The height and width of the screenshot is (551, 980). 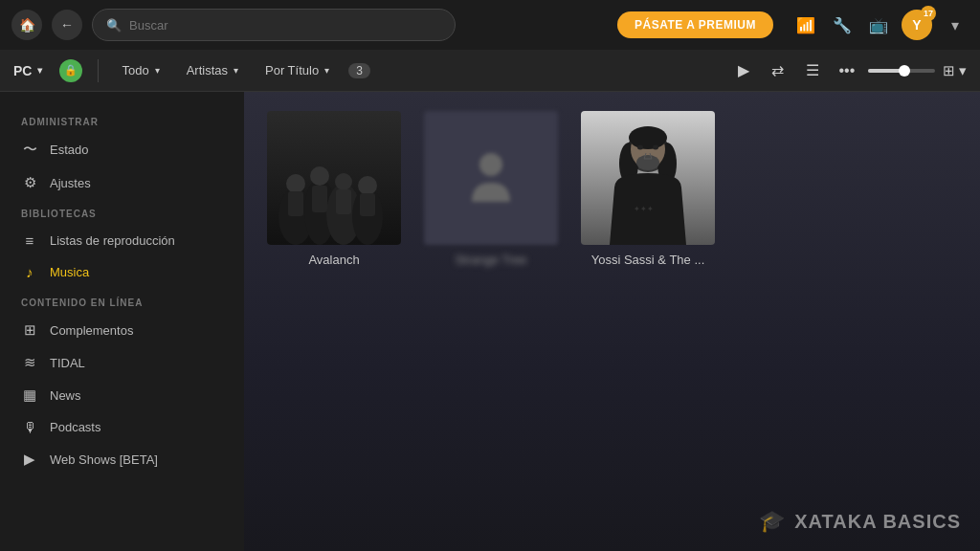 I want to click on back-button: ←, so click(x=67, y=25).